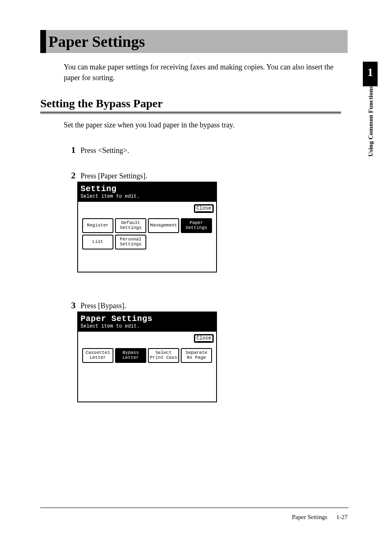  What do you see at coordinates (191, 105) in the screenshot?
I see `section-heading: Setting the Bypass Paper` at bounding box center [191, 105].